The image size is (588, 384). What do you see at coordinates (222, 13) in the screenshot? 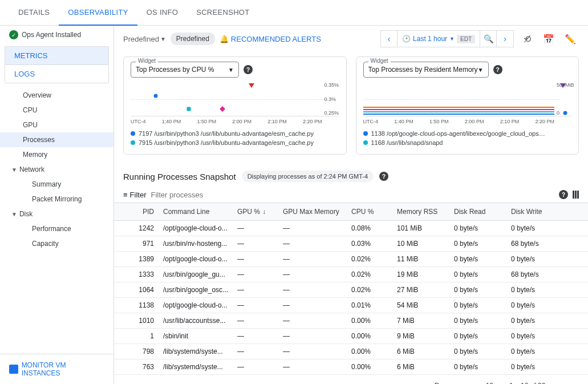
I see `tab-screenshot: SCREENSHOT` at bounding box center [222, 13].